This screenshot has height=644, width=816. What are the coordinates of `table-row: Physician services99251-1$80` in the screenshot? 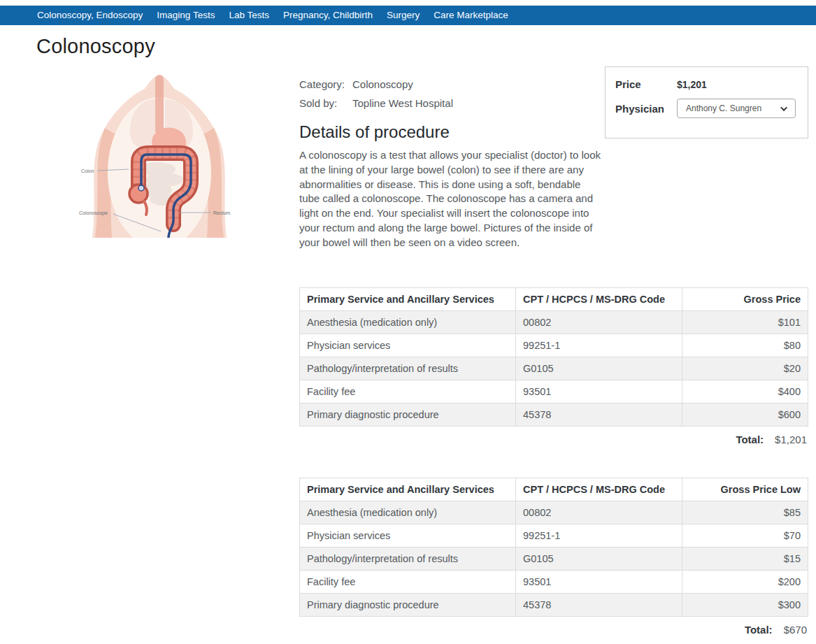 It's located at (554, 345).